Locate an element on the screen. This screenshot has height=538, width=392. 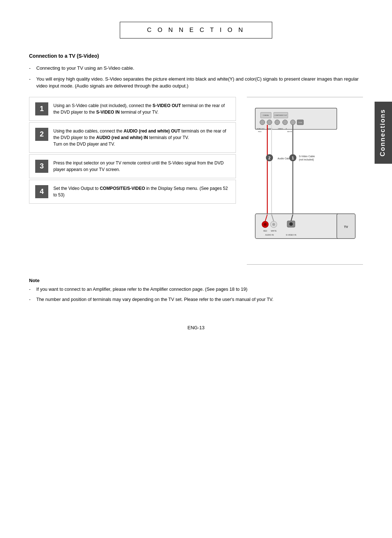
svg-text: 1 is located at coordinates (293, 158).